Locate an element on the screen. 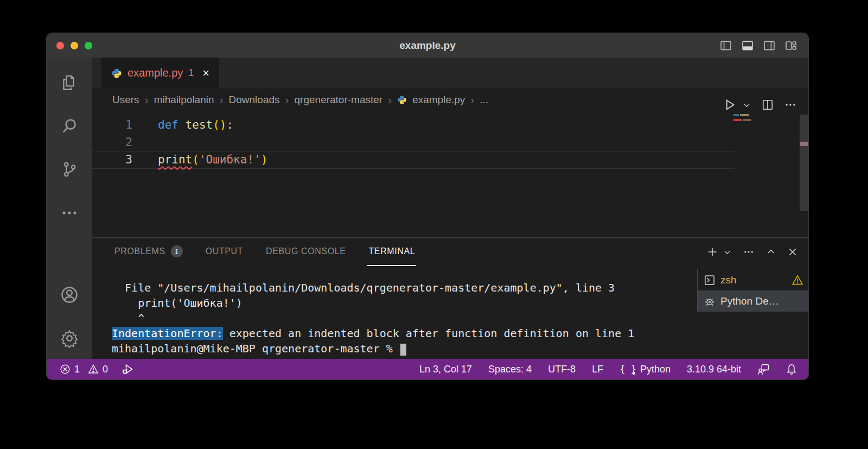  run-dropdown-chevron-icon is located at coordinates (746, 105).